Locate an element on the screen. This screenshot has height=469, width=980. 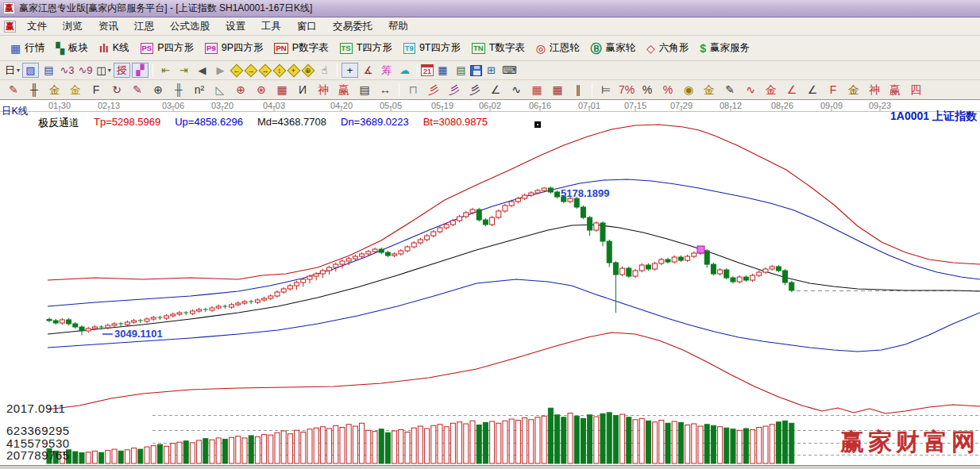
n-mark-icon: И is located at coordinates (303, 90).